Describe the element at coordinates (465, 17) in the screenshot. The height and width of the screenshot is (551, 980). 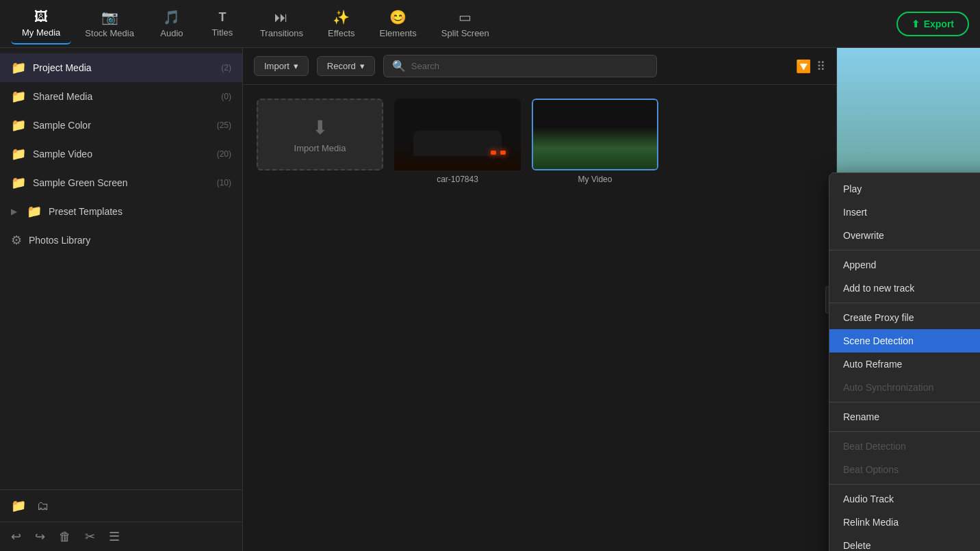
I see `split-screen-icon: ▭` at that location.